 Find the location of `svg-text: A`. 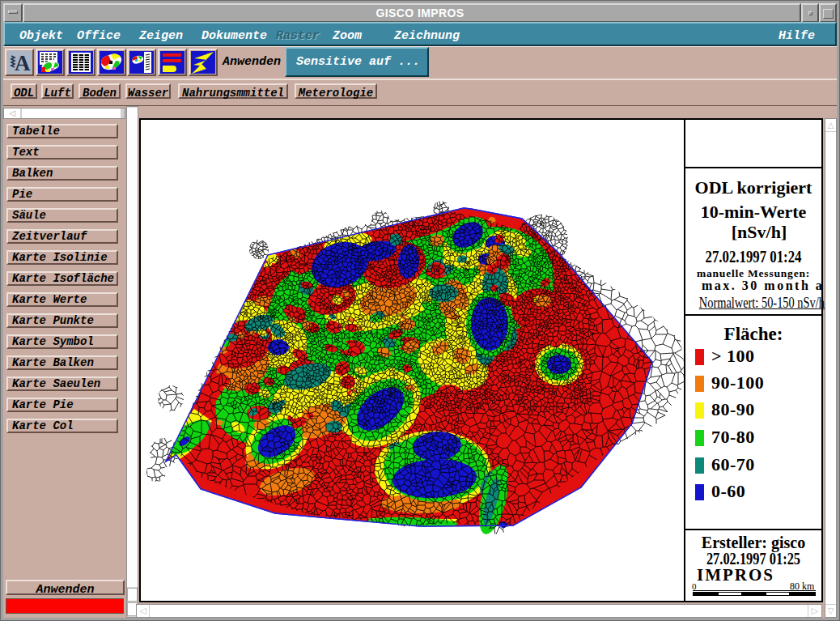

svg-text: A is located at coordinates (23, 62).